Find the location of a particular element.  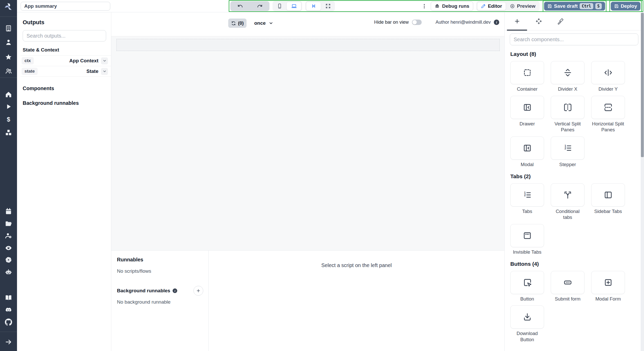

hide-bar-toggle is located at coordinates (417, 22).